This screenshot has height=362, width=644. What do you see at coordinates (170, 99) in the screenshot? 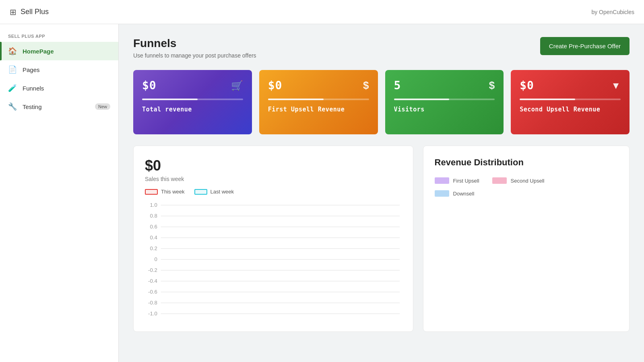
I see `stat-progress-fill-total-revenue` at bounding box center [170, 99].